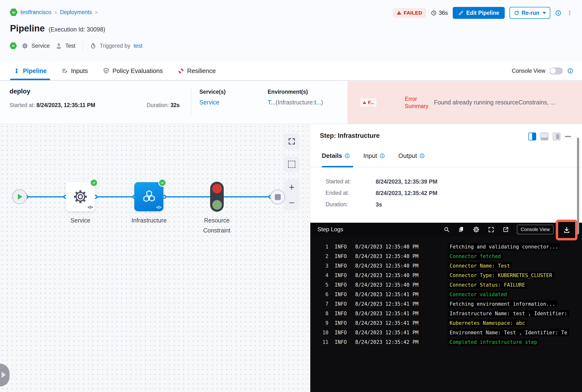  I want to click on log-message: Connector Status: FAILURE, so click(487, 285).